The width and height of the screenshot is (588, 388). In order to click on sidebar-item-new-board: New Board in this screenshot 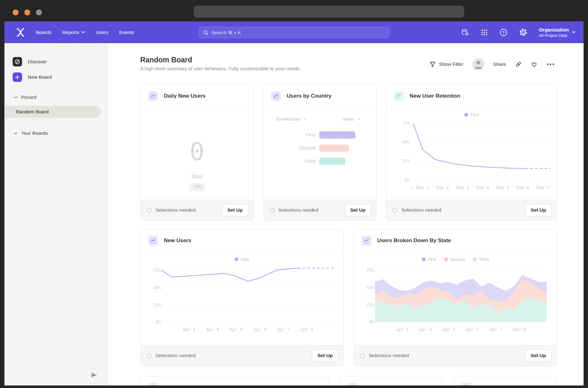, I will do `click(32, 77)`.